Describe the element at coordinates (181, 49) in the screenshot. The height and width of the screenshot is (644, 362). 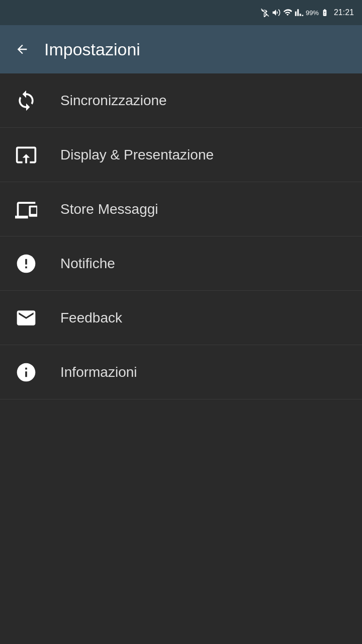
I see `toolbar: Impostazioni` at that location.